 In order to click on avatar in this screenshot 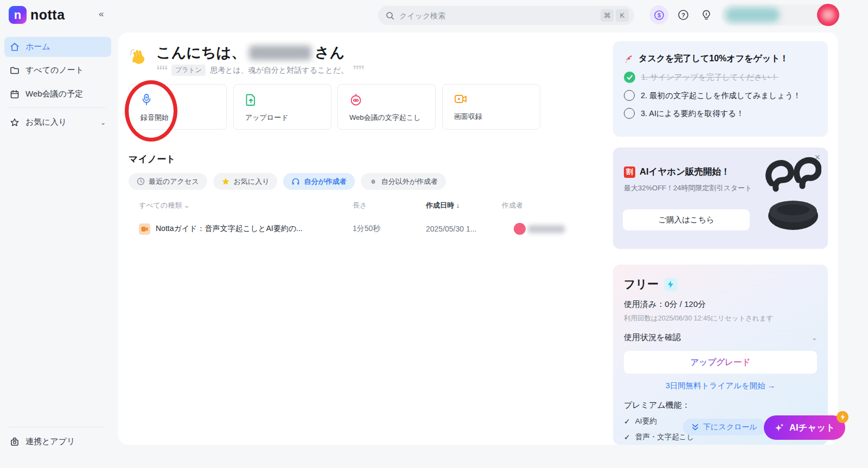, I will do `click(828, 15)`.